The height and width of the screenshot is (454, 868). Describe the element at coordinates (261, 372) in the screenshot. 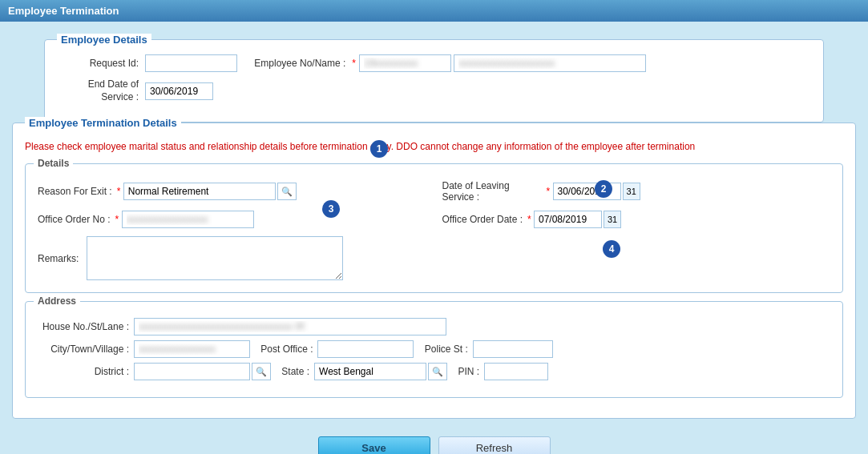

I see `district-search-button: 🔍` at that location.